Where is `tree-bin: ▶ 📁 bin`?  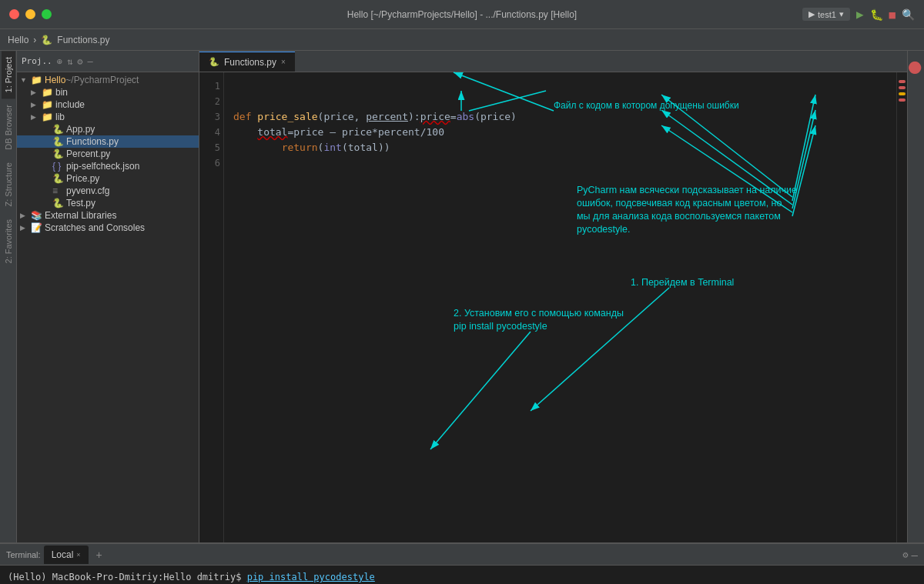 tree-bin: ▶ 📁 bin is located at coordinates (108, 92).